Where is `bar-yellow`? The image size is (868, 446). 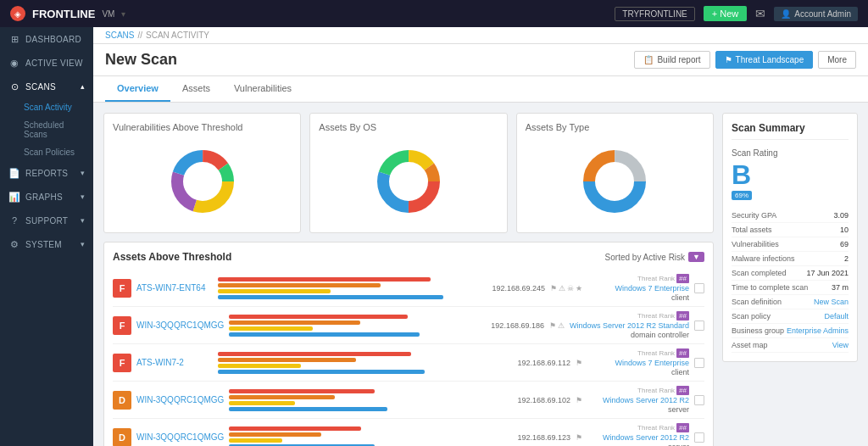
bar-yellow is located at coordinates (255, 441).